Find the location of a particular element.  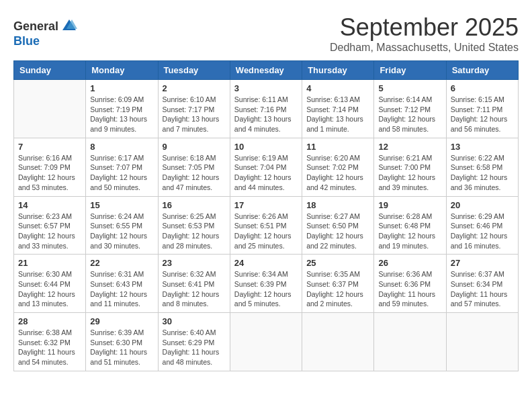

day-info: Sunrise: 6:29 AMSunset: 6:46 PMDaylight:… is located at coordinates (482, 231).